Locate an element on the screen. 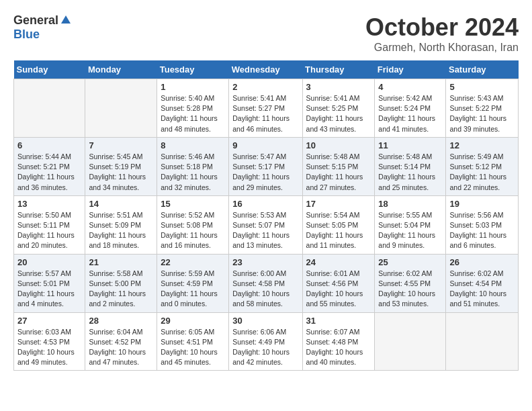 The width and height of the screenshot is (532, 411). day-info: Sunrise: 5:45 AMSunset: 5:19 PMDaylight:… is located at coordinates (121, 172).